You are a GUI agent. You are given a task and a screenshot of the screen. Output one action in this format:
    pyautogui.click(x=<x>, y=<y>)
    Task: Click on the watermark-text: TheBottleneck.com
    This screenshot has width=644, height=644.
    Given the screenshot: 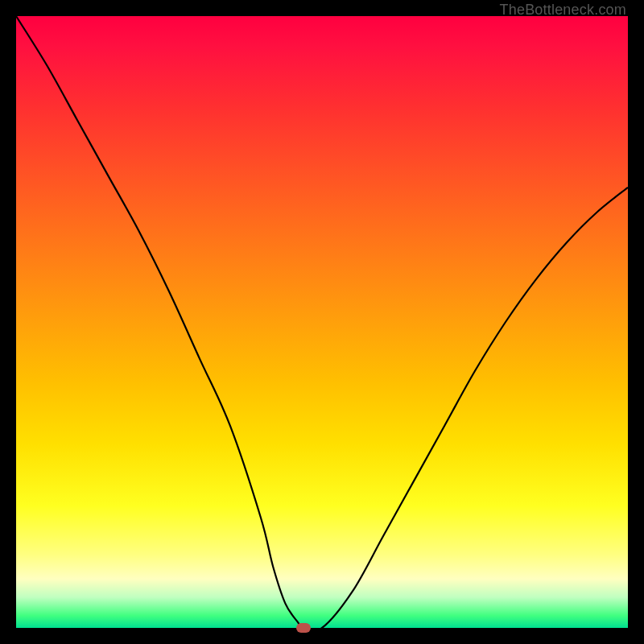 What is the action you would take?
    pyautogui.click(x=564, y=10)
    